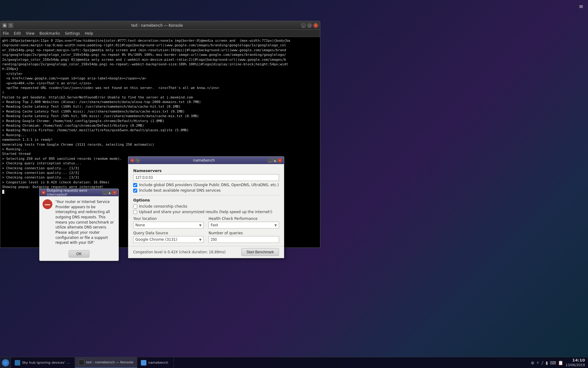  What do you see at coordinates (206, 209) in the screenshot?
I see `options-section: Include censorship checks Upload and sha…` at bounding box center [206, 209].